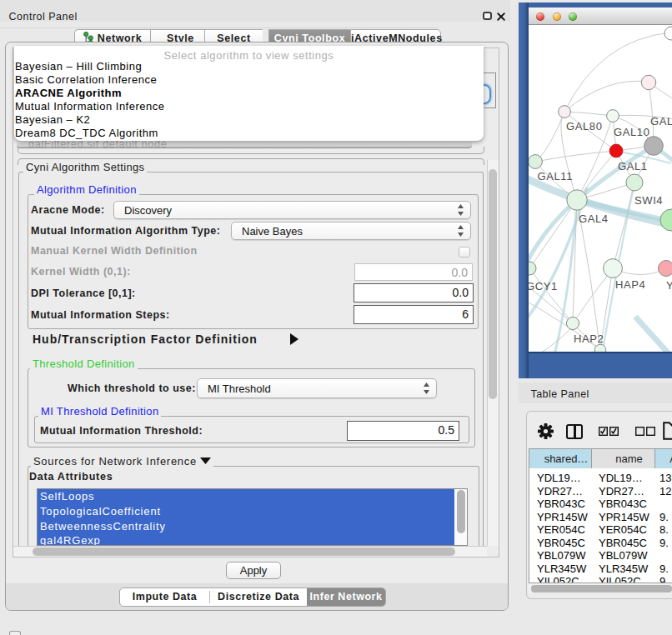 This screenshot has height=635, width=672. Describe the element at coordinates (649, 200) in the screenshot. I see `svg-text: SWI4` at that location.